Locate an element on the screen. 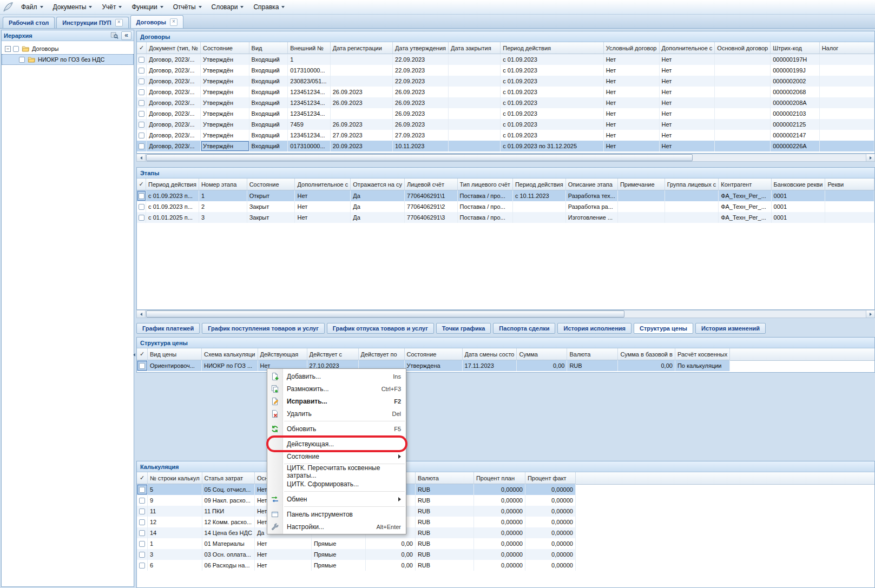  column-header: Схема калькуляци is located at coordinates (230, 354).